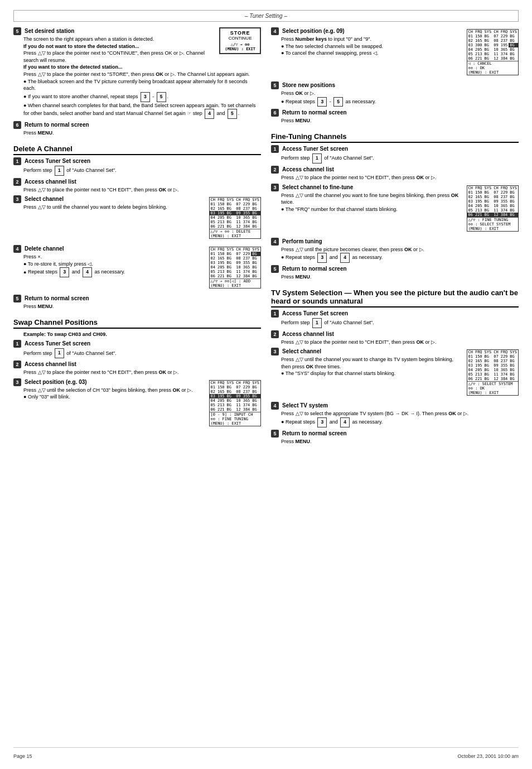 This screenshot has height=769, width=532. What do you see at coordinates (400, 442) in the screenshot?
I see `tv-step5-body: Press MENU.` at bounding box center [400, 442].